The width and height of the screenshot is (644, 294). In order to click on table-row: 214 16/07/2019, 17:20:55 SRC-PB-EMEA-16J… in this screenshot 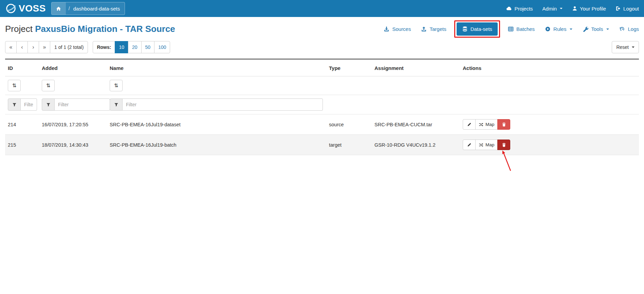, I will do `click(322, 125)`.